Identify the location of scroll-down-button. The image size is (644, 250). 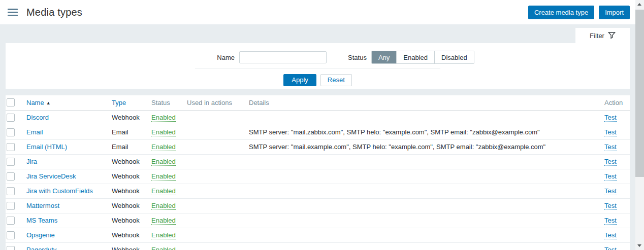
(640, 245).